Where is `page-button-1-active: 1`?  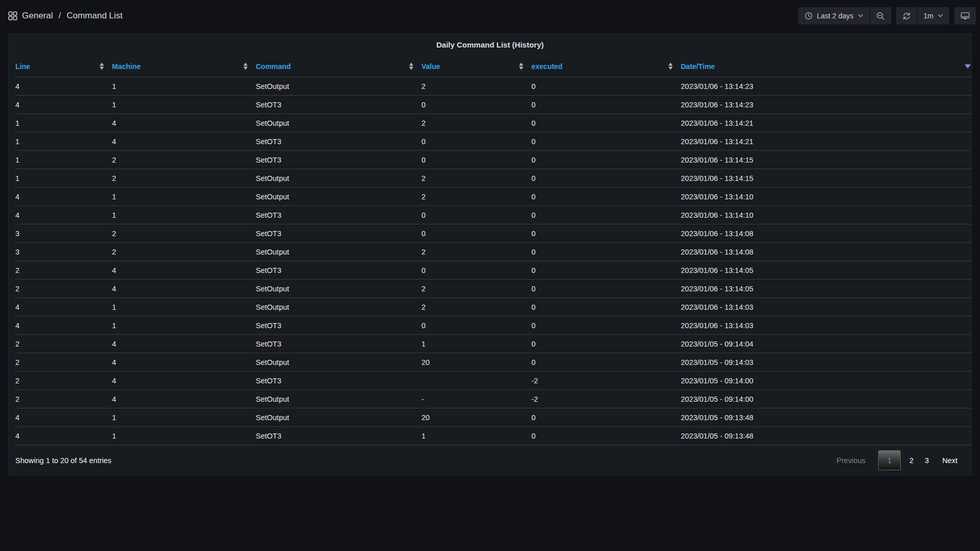
page-button-1-active: 1 is located at coordinates (889, 460).